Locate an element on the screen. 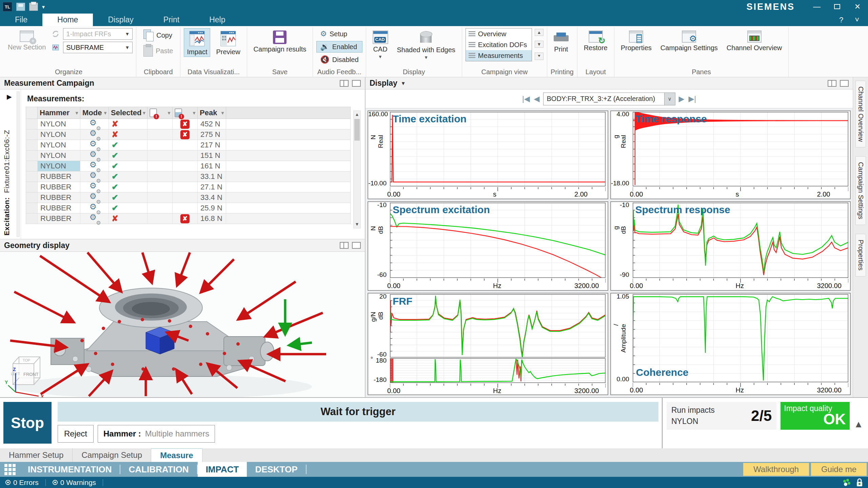 The image size is (868, 488). print-button: Print is located at coordinates (561, 41).